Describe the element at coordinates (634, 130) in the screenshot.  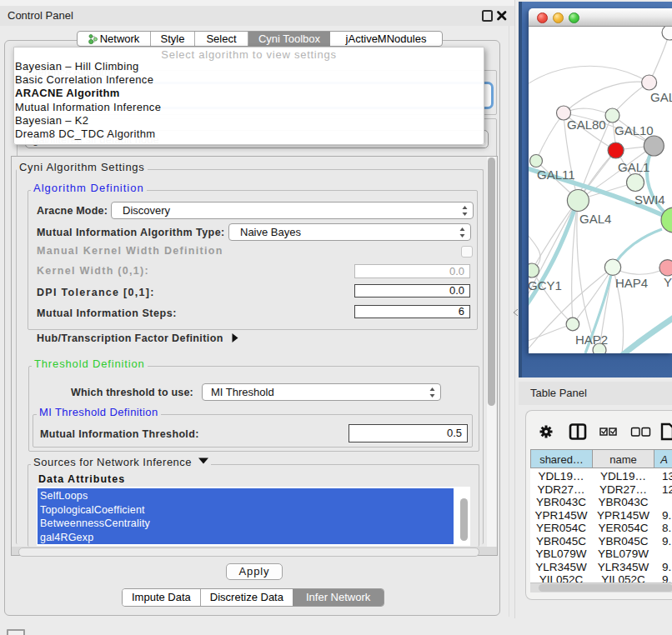
I see `svg-text: GAL10` at that location.